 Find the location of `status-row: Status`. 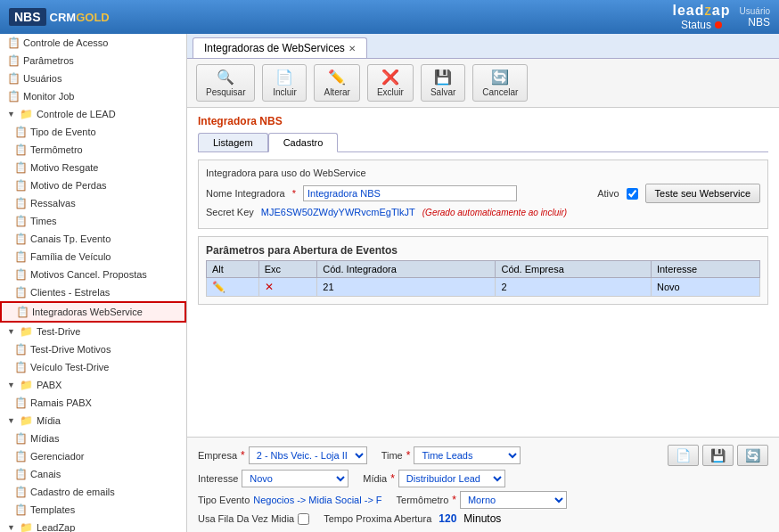

status-row: Status is located at coordinates (701, 25).